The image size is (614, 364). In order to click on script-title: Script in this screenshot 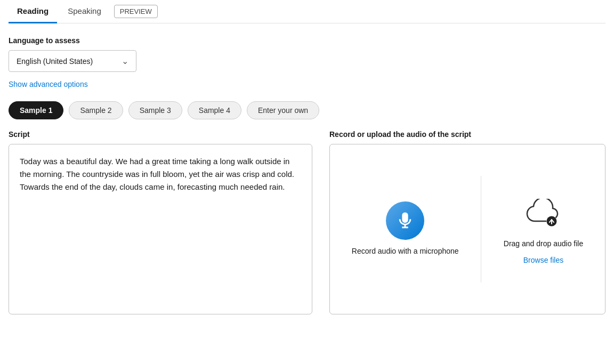, I will do `click(160, 134)`.